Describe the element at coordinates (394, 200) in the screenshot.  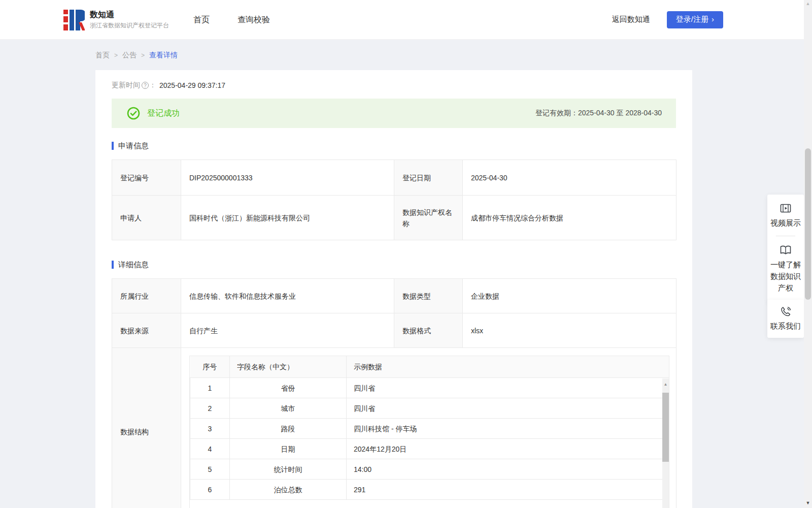
I see `apply-info-table: 登记编号 DIP2025000001333 登记日期 2025-04-30 申请…` at that location.